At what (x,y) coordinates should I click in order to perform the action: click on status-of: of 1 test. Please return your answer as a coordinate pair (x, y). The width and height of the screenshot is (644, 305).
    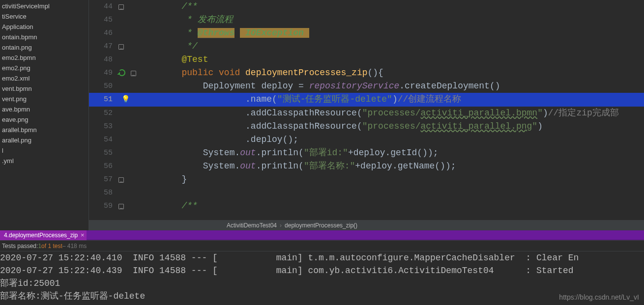
    Looking at the image, I should click on (52, 246).